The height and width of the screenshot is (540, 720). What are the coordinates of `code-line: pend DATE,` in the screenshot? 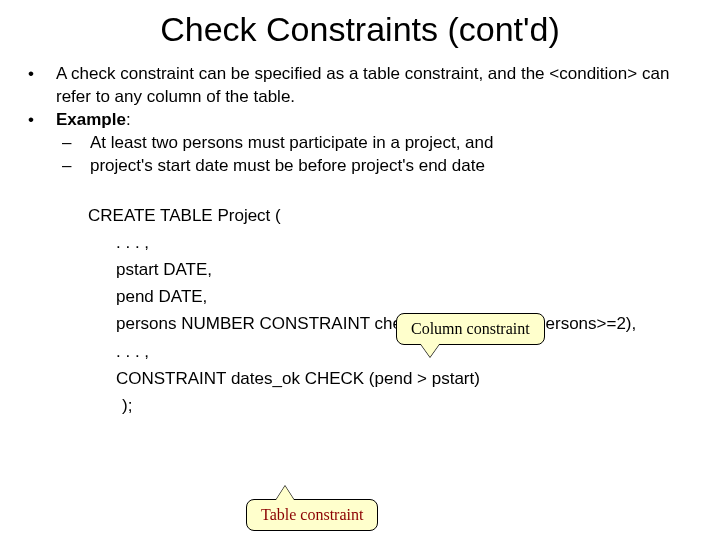 It's located at (408, 296).